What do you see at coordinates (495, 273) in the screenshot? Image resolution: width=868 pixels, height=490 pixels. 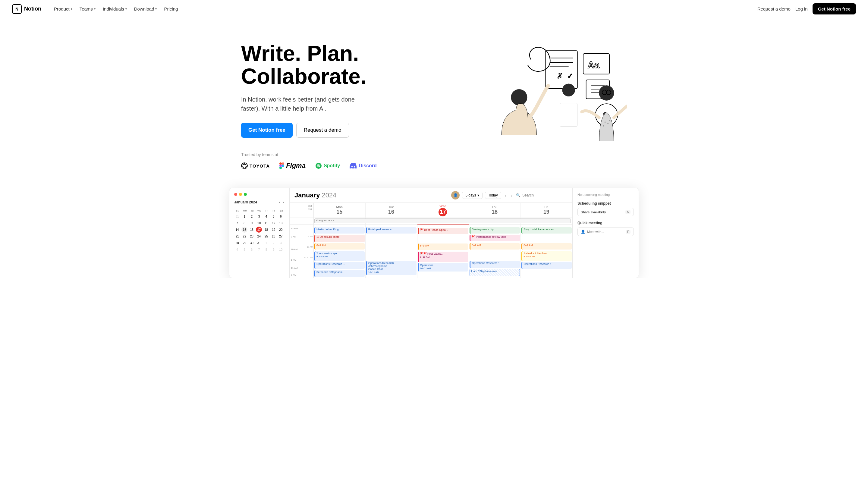 I see `event-liam-stephanie: Liam / Stephanie wee ...` at bounding box center [495, 273].